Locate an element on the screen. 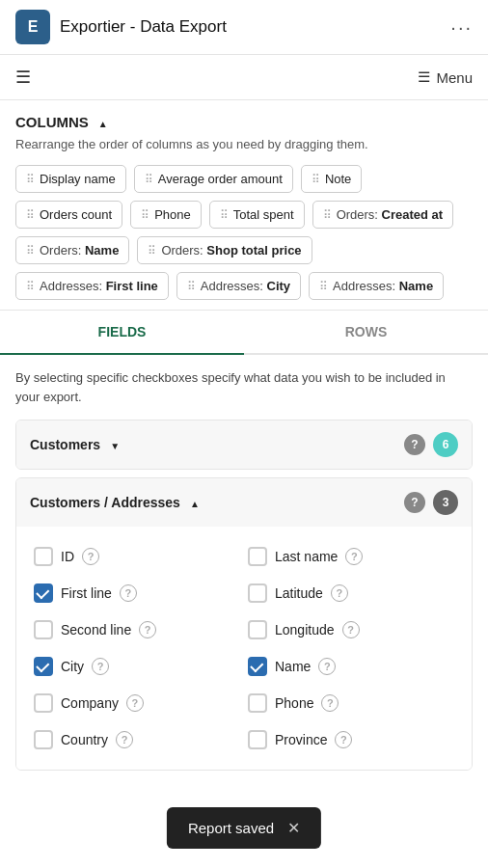 The height and width of the screenshot is (868, 488). col-tag-label: Orders: Shop total price is located at coordinates (231, 251).